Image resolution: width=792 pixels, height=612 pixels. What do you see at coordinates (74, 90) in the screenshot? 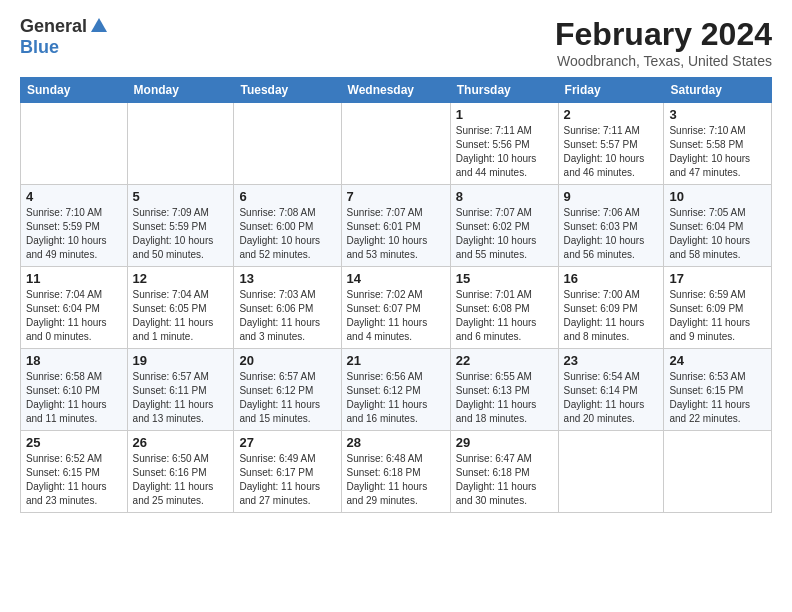
I see `header-sunday: Sunday` at bounding box center [74, 90].